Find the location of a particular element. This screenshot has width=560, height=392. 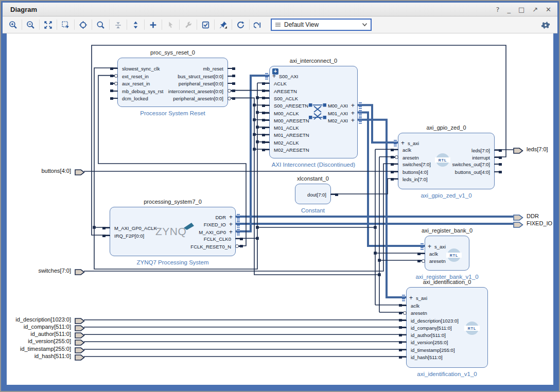

port-label: M_AXI_GP0_ACLK is located at coordinates (136, 228).